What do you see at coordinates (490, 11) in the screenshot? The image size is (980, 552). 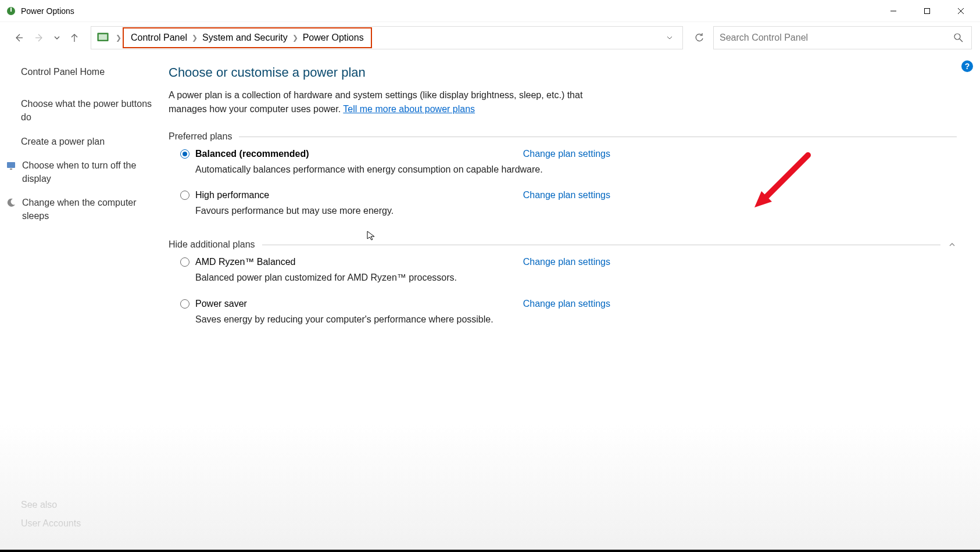 I see `titlebar: Power Options` at bounding box center [490, 11].